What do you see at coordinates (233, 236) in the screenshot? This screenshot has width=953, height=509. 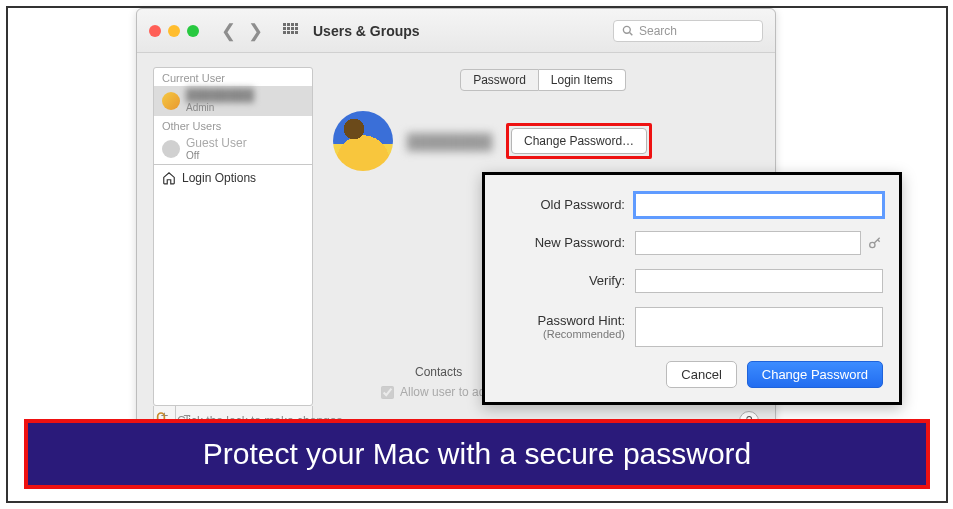 I see `user-list: Current User ████████ Admin Other Users …` at bounding box center [233, 236].